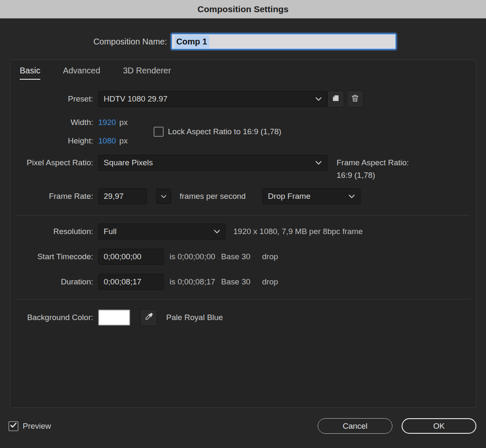 This screenshot has height=448, width=486. Describe the element at coordinates (336, 99) in the screenshot. I see `save-preset-button` at that location.